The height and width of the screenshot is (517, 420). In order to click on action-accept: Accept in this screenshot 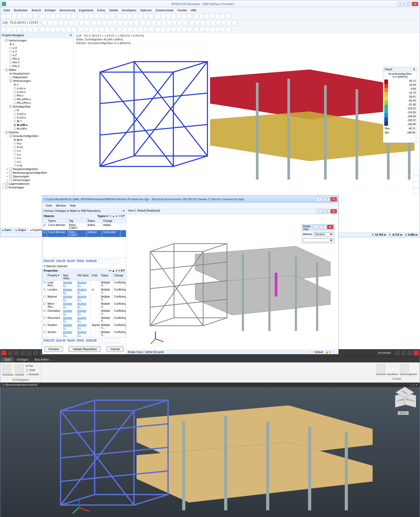, I will do `click(71, 261)`.